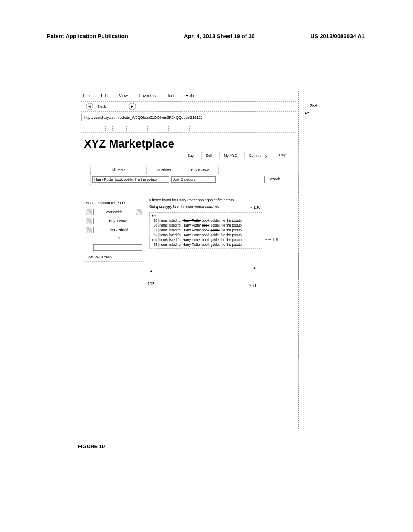  Describe the element at coordinates (200, 170) in the screenshot. I see `tab-buy-it-now: Buy It Now` at that location.